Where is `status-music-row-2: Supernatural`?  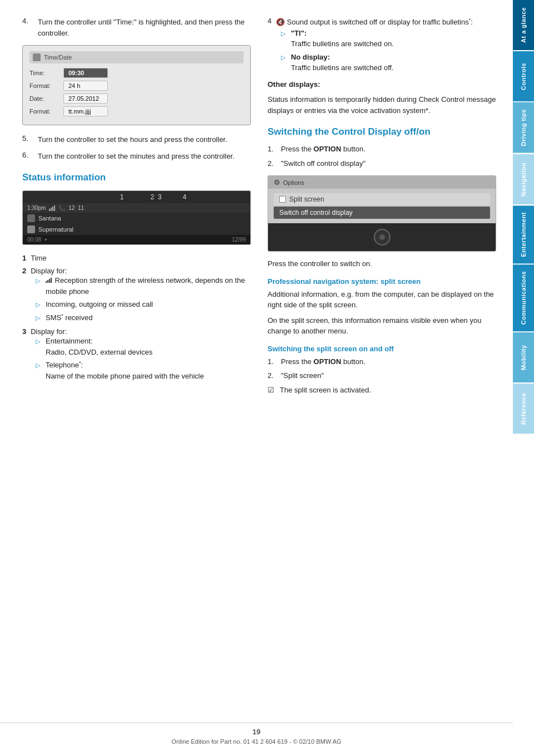
status-music-row-2: Supernatural is located at coordinates (137, 229).